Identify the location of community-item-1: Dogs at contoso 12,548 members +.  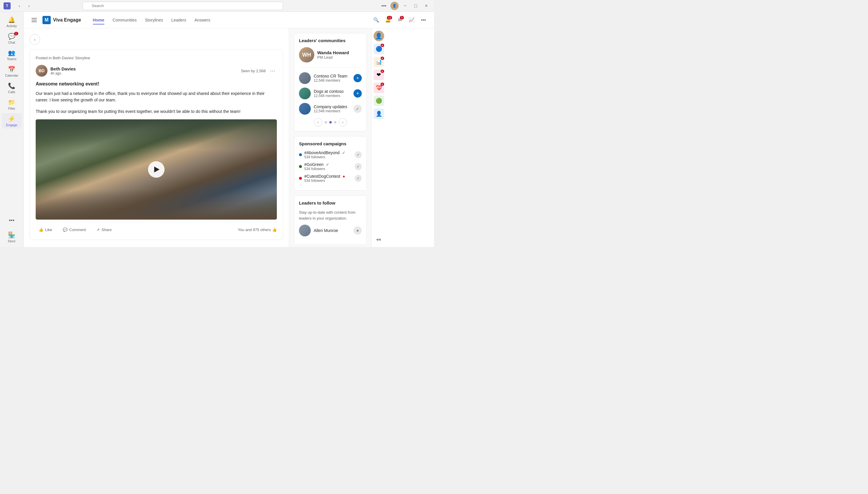
(331, 94).